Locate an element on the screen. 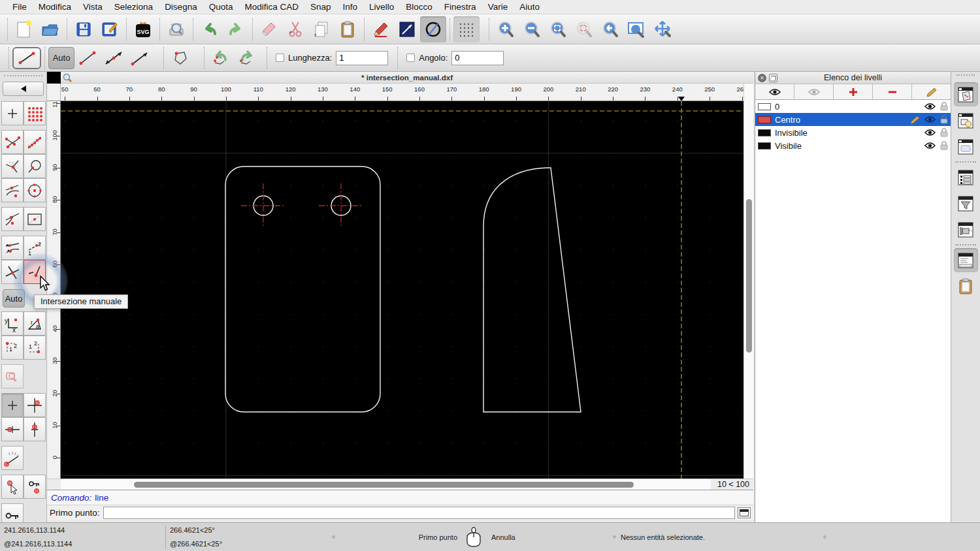  snap-distance-button is located at coordinates (12, 248).